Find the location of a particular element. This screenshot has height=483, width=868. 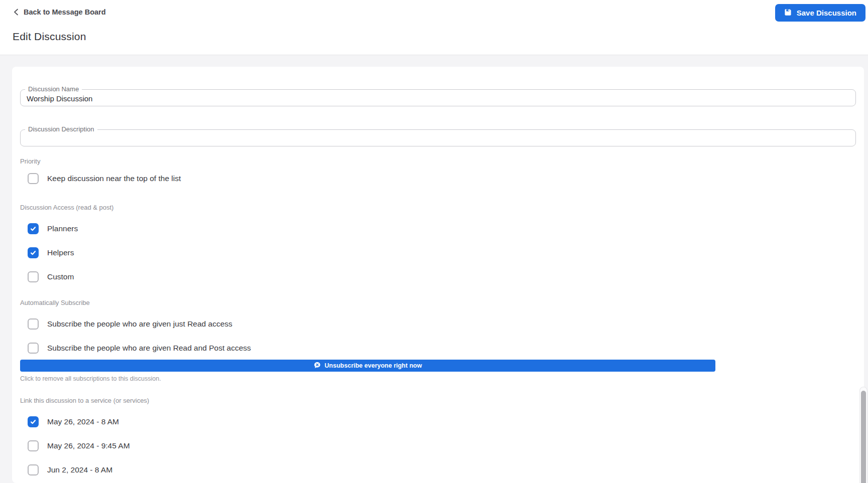

subscribe-read-post-checkbox is located at coordinates (33, 348).